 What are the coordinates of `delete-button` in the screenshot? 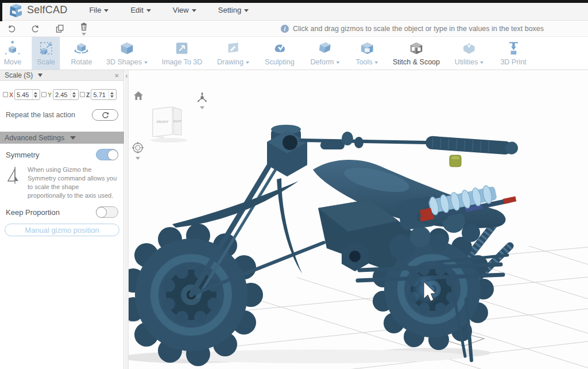 It's located at (84, 29).